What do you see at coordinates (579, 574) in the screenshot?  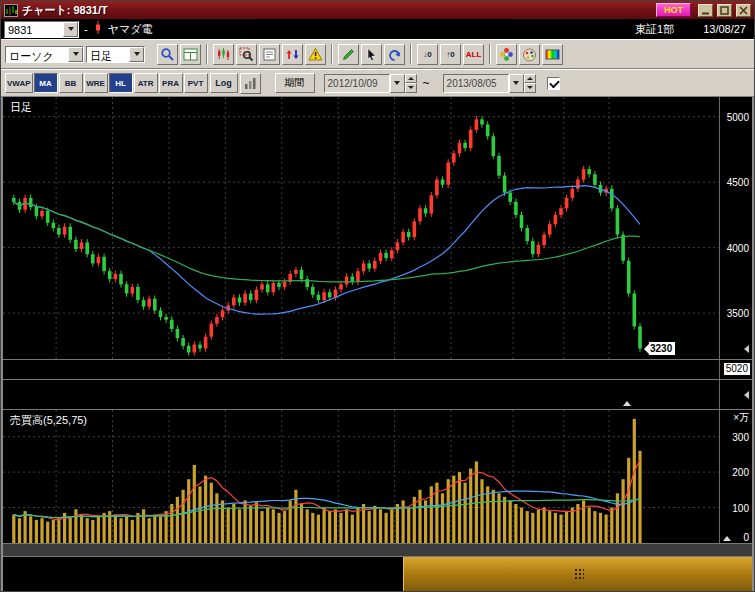 I see `navigator-grip` at bounding box center [579, 574].